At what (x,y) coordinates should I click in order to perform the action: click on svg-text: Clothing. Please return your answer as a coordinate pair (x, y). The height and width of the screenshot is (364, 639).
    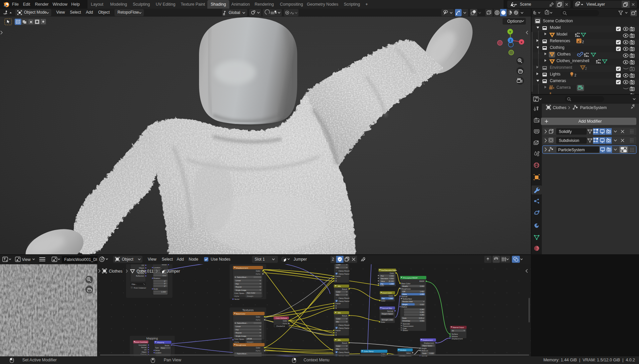
    Looking at the image, I should click on (557, 48).